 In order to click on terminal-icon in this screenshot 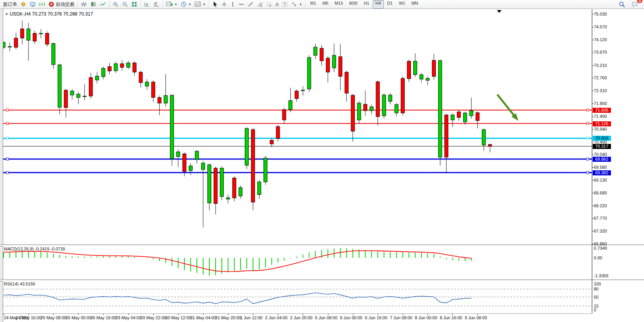, I will do `click(33, 4)`.